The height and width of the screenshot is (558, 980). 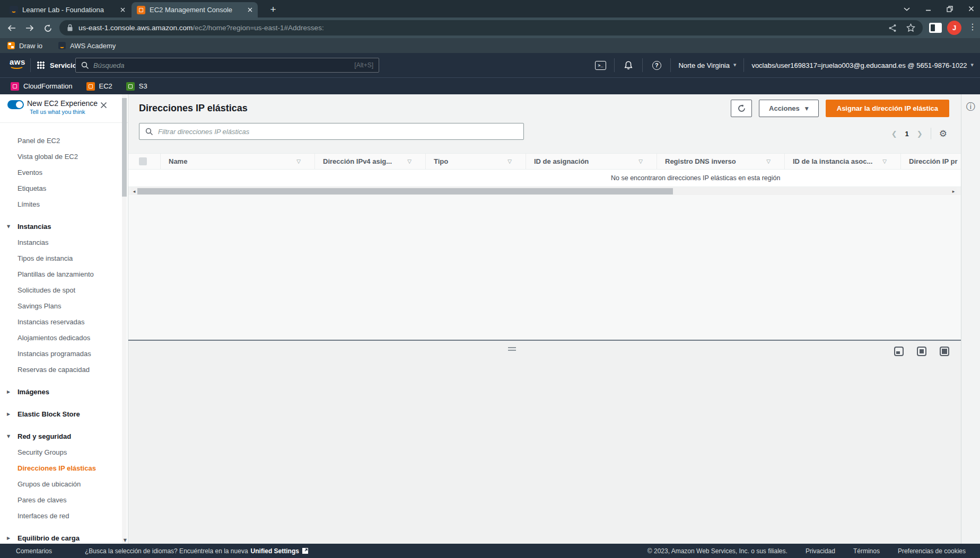 What do you see at coordinates (907, 134) in the screenshot?
I see `page-number: 1` at bounding box center [907, 134].